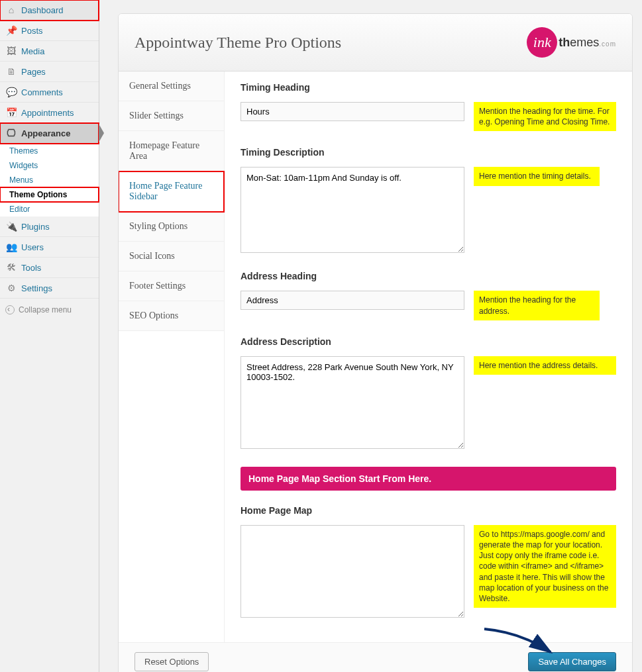 This screenshot has height=672, width=642. Describe the element at coordinates (42, 11) in the screenshot. I see `sidebar-item-label: Dashboard` at that location.